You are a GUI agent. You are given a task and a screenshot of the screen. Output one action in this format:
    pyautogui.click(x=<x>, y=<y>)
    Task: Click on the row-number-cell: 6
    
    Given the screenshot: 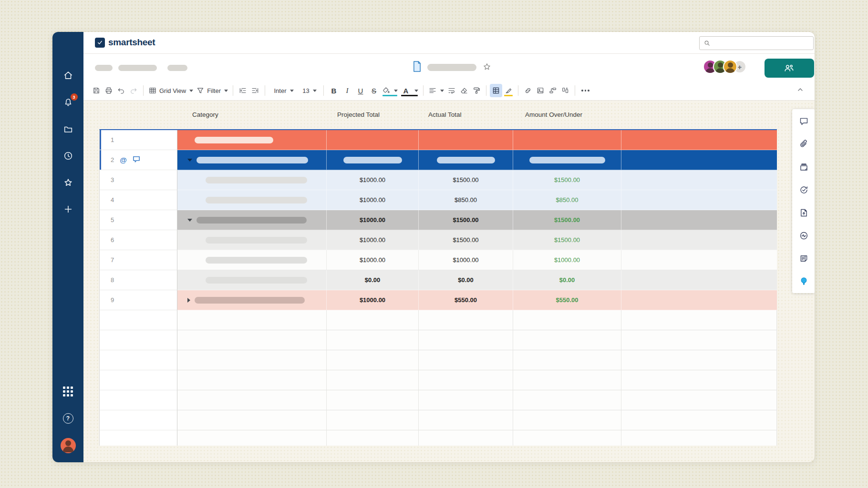 What is the action you would take?
    pyautogui.click(x=138, y=240)
    